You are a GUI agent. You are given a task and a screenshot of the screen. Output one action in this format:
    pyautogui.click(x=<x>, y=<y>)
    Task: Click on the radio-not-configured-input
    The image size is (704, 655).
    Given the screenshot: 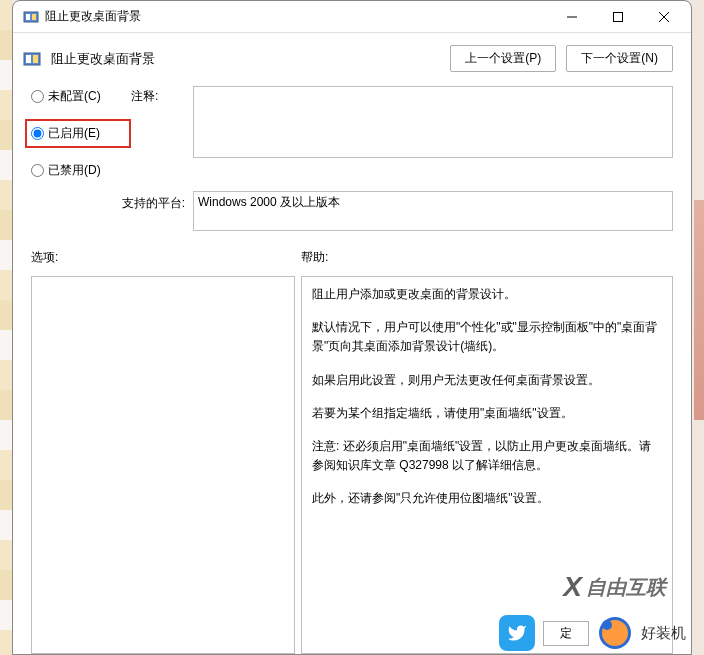 What is the action you would take?
    pyautogui.click(x=38, y=96)
    